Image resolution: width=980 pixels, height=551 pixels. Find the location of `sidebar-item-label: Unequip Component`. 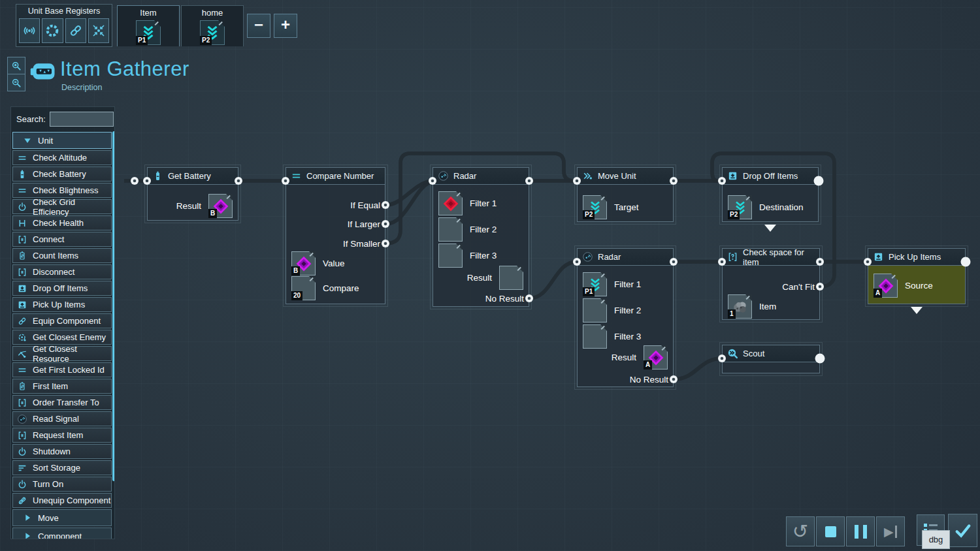

sidebar-item-label: Unequip Component is located at coordinates (72, 500).